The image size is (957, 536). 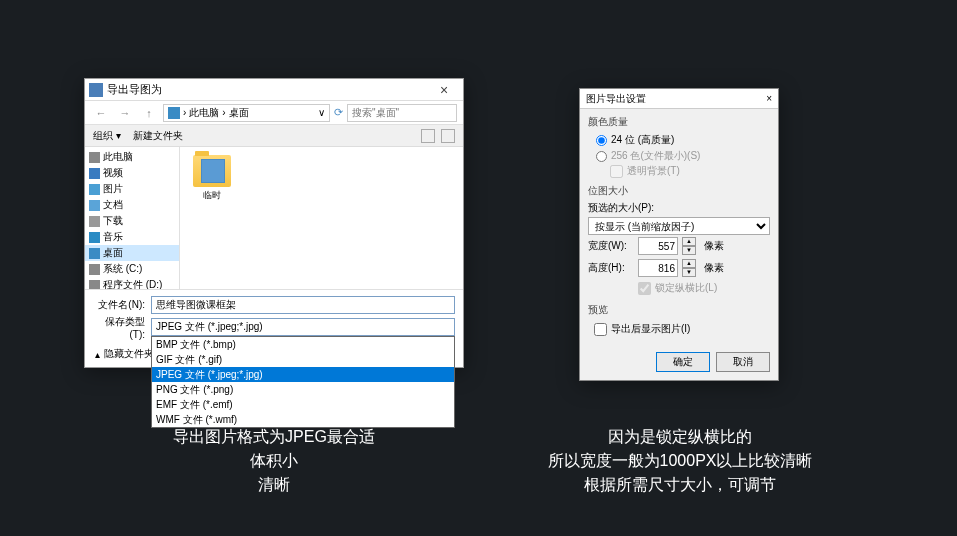 What do you see at coordinates (212, 196) in the screenshot?
I see `folder-label: 临时` at bounding box center [212, 196].